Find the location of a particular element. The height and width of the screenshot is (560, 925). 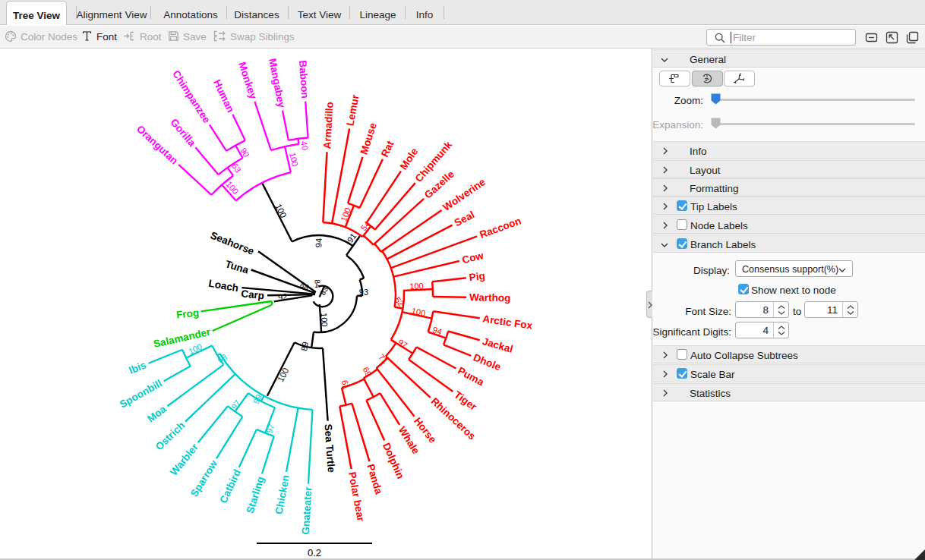

svg-text: Seahorse is located at coordinates (232, 243).